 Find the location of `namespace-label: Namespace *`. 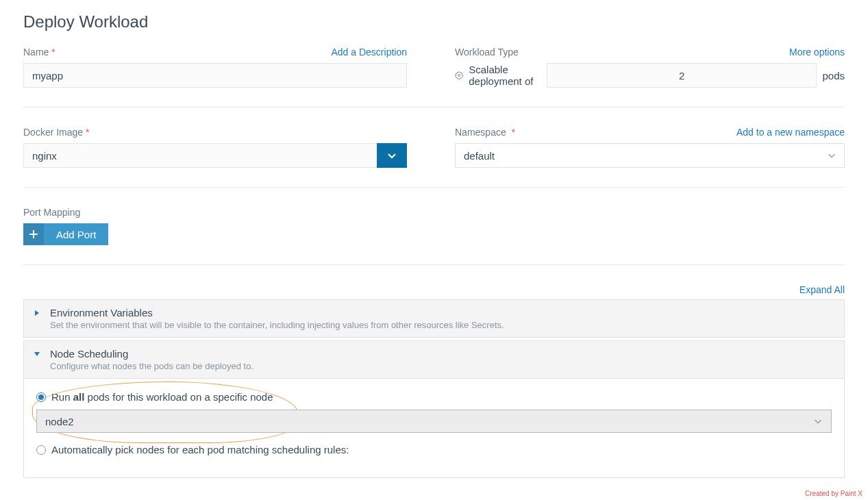

namespace-label: Namespace * is located at coordinates (485, 132).